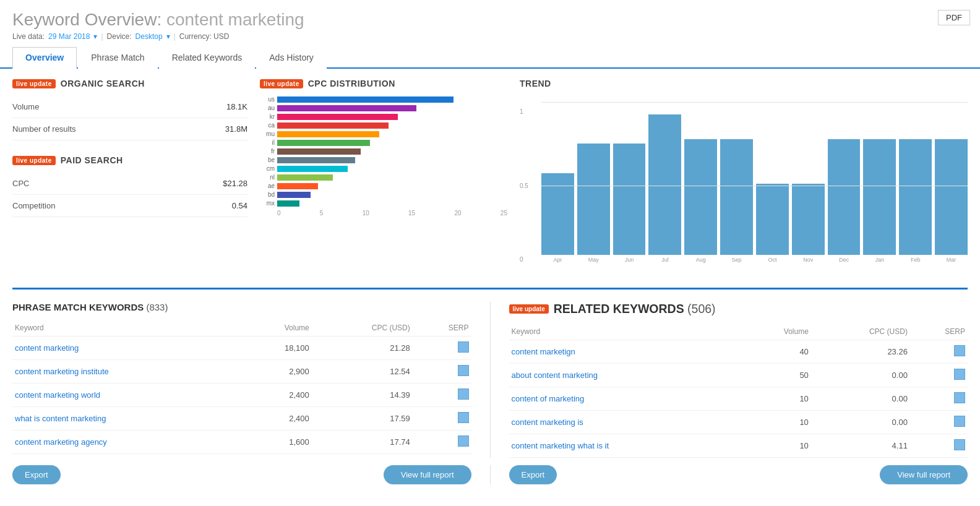 This screenshot has height=506, width=980. I want to click on cpc-bar-row: be, so click(384, 160).